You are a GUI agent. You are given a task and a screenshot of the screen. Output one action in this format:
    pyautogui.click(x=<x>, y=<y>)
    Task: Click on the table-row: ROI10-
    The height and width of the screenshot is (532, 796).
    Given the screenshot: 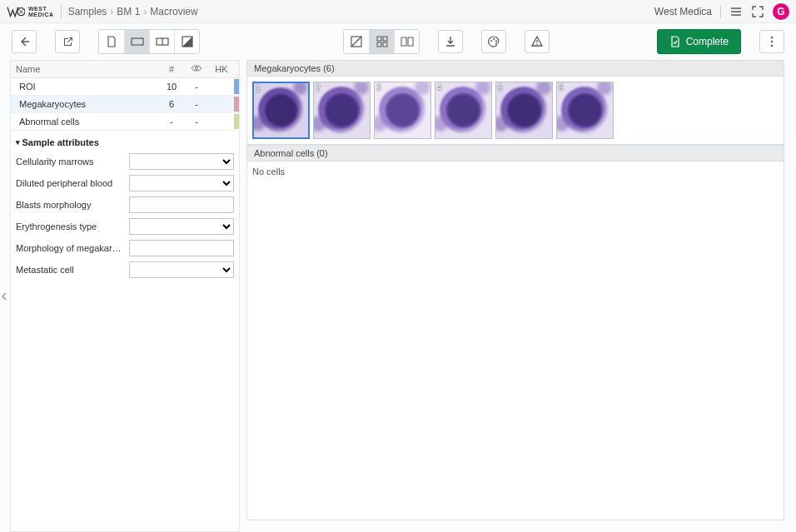 What is the action you would take?
    pyautogui.click(x=125, y=87)
    